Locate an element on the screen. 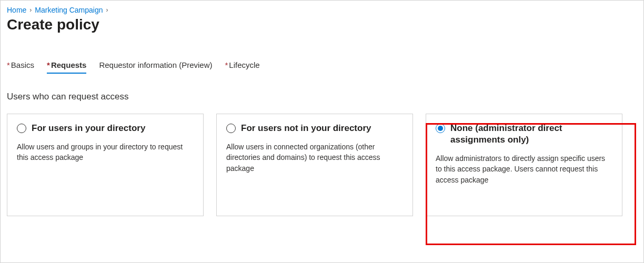 This screenshot has height=263, width=644. card-header: None (administrator direct assignments o… is located at coordinates (524, 134).